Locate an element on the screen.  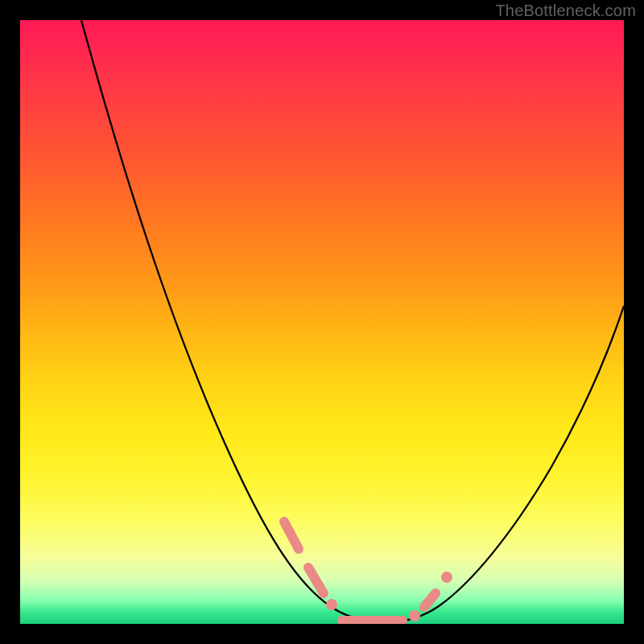
watermark-text: TheBottleneck.com is located at coordinates (565, 11).